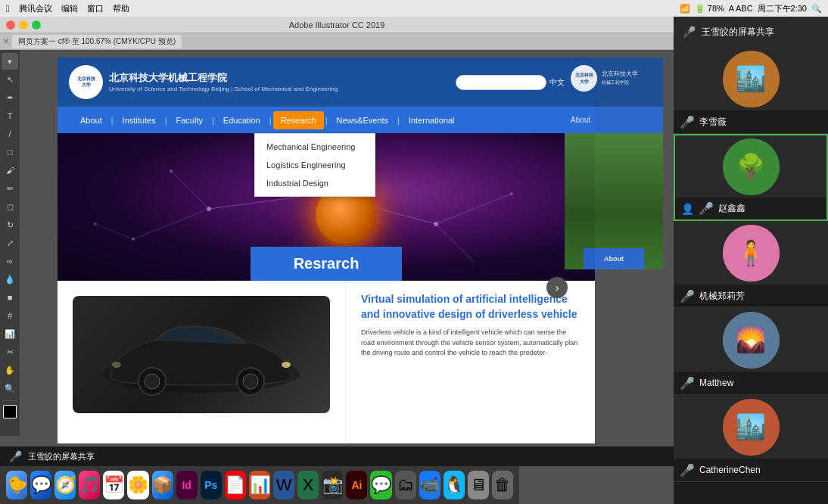 The width and height of the screenshot is (828, 504). I want to click on participant-card-zhao: 🌳 👤 🎤 赵鑫鑫, so click(751, 177).